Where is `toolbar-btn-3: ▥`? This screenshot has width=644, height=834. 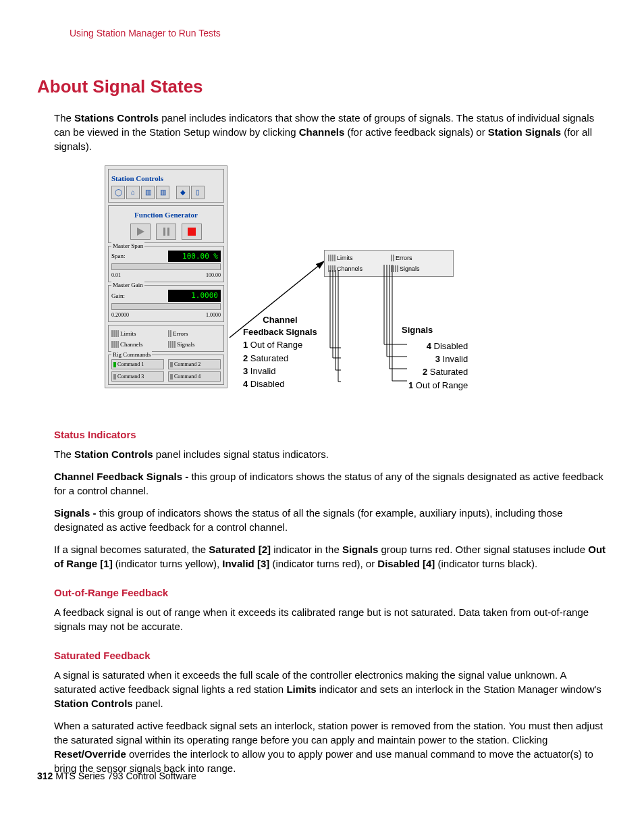 toolbar-btn-3: ▥ is located at coordinates (148, 192).